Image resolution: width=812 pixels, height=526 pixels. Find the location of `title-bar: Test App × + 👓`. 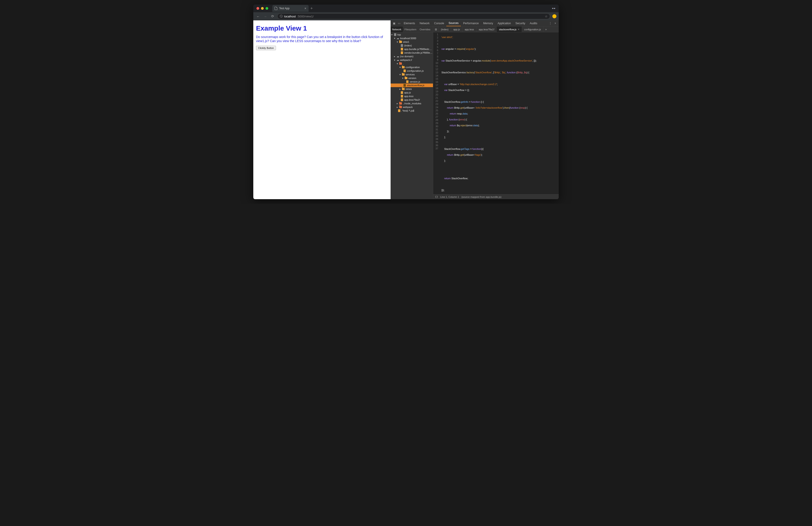

title-bar: Test App × + 👓 is located at coordinates (406, 8).